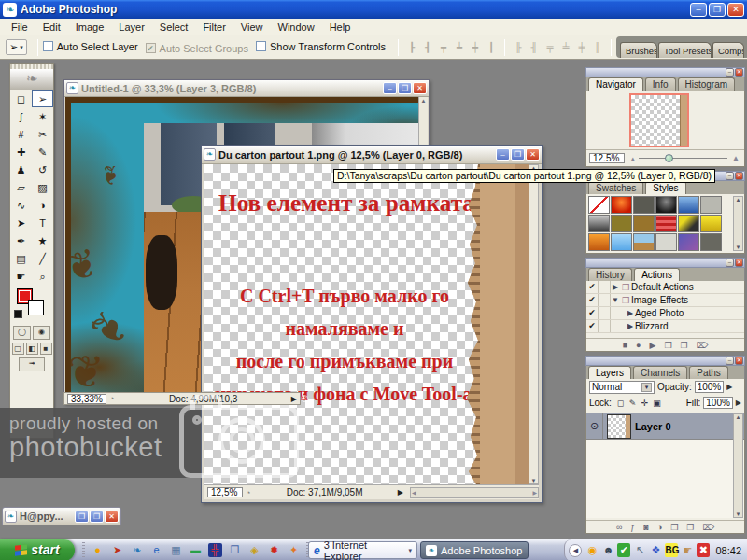  I want to click on close-button: ✕, so click(736, 9).